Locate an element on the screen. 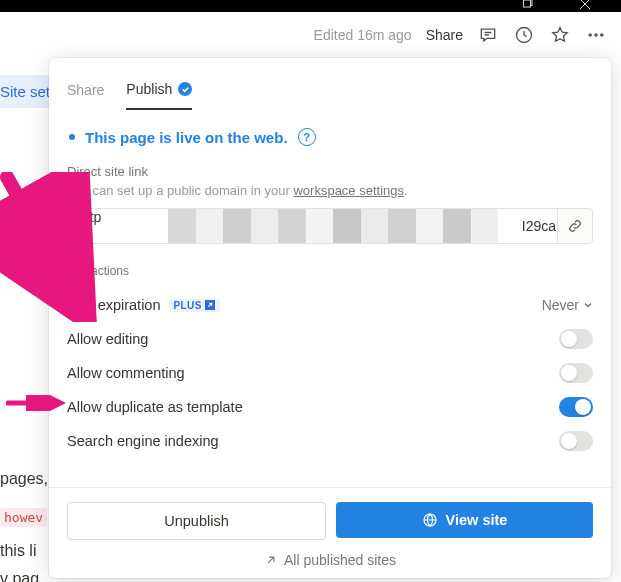 This screenshot has width=621, height=582. row-allow-editing: Allow editing is located at coordinates (330, 339).